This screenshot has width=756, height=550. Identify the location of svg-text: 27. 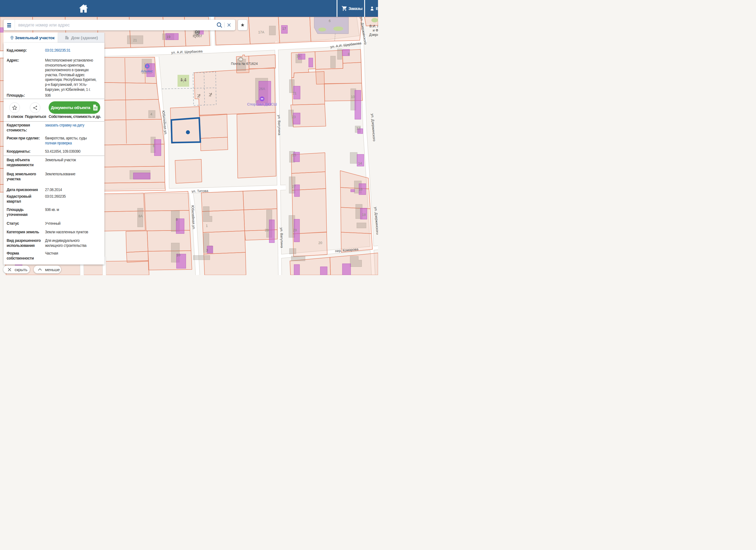
(294, 187).